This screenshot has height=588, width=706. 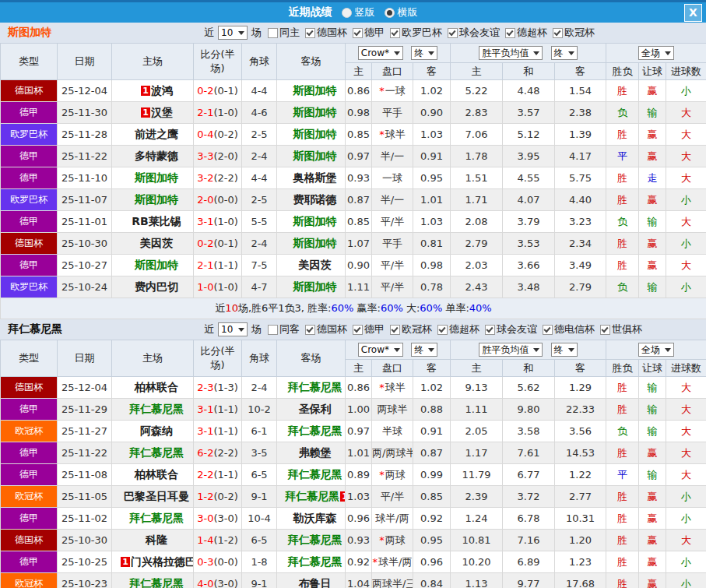 I want to click on horizontal-radio-icon, so click(x=389, y=12).